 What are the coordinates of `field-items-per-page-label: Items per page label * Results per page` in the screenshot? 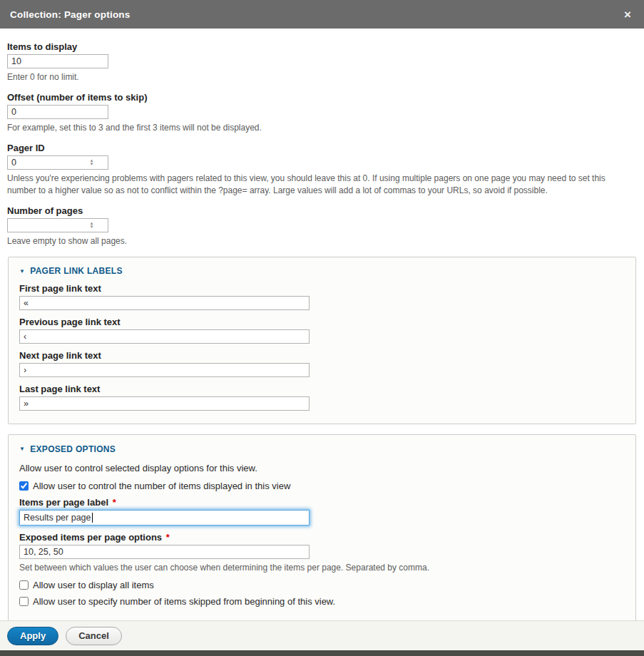 It's located at (322, 511).